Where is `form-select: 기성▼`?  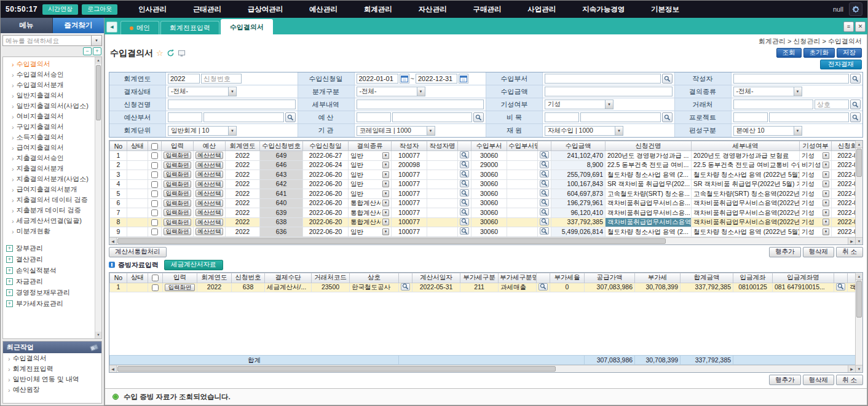 form-select: 기성▼ is located at coordinates (579, 104).